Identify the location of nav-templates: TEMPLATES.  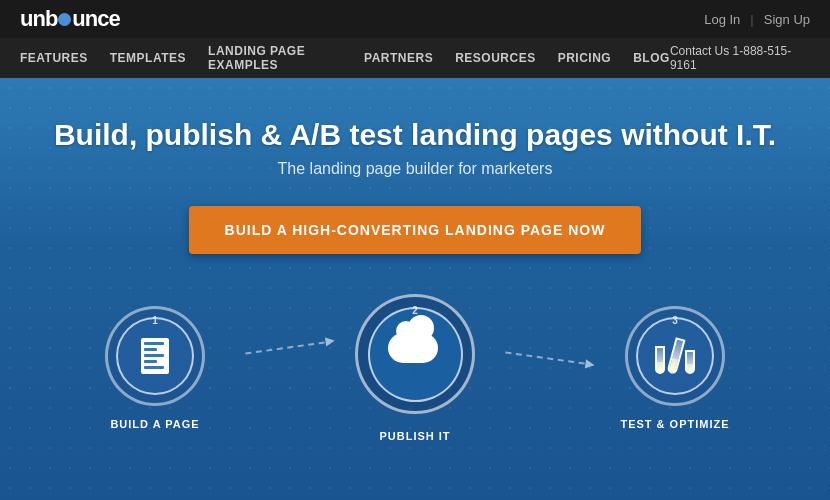
(148, 58).